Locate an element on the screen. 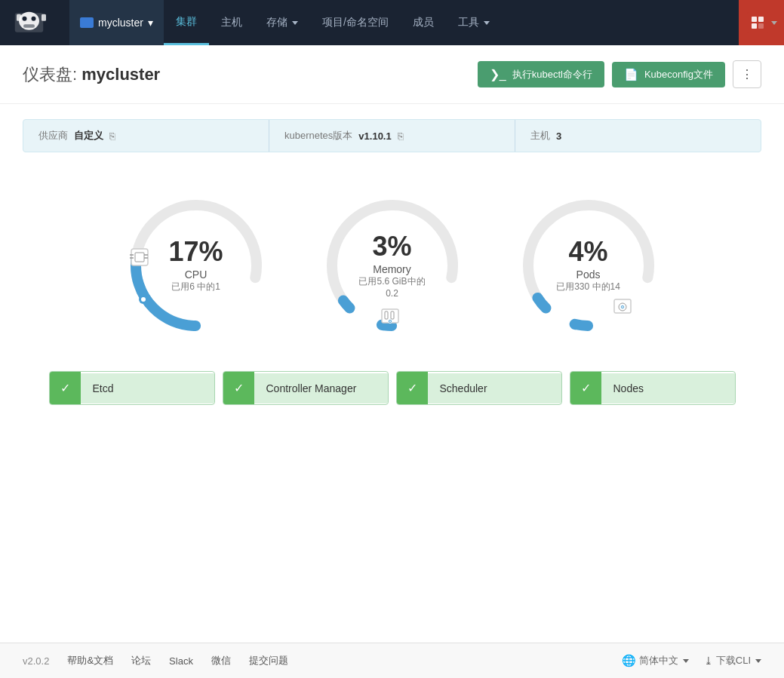 The width and height of the screenshot is (784, 678). memory-metric: 3% Memory 已用5.6 GiB中的0.2 is located at coordinates (392, 265).